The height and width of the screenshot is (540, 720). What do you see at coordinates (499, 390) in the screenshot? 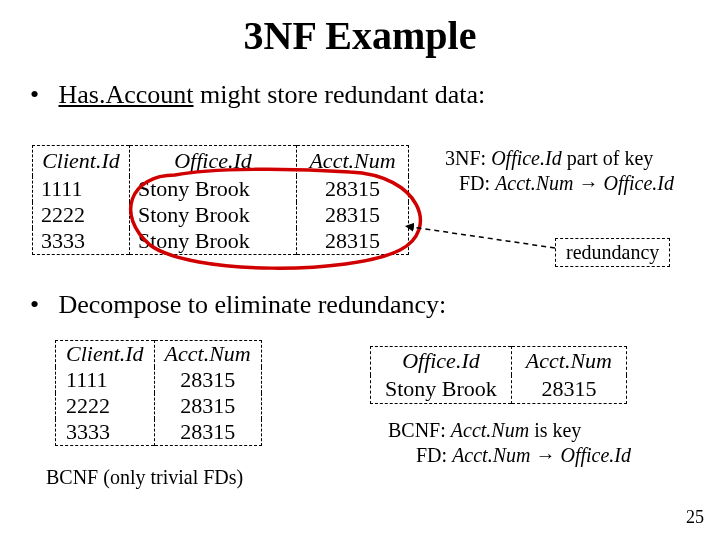
I see `table-row: Stony Brook 28315` at bounding box center [499, 390].